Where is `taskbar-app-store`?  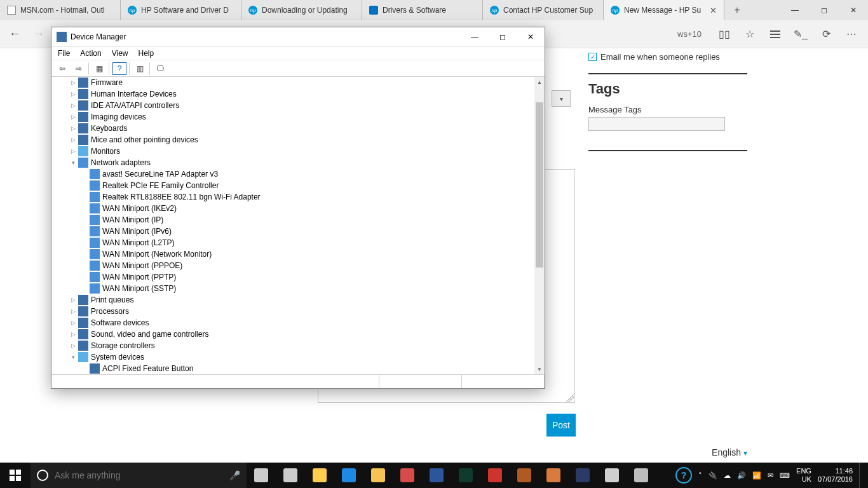
taskbar-app-store is located at coordinates (290, 475).